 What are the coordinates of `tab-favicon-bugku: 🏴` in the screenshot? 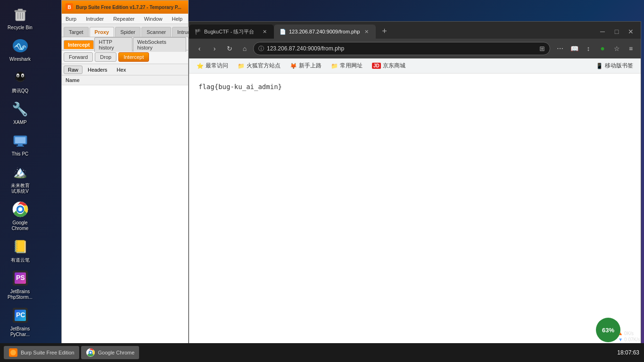 It's located at (198, 32).